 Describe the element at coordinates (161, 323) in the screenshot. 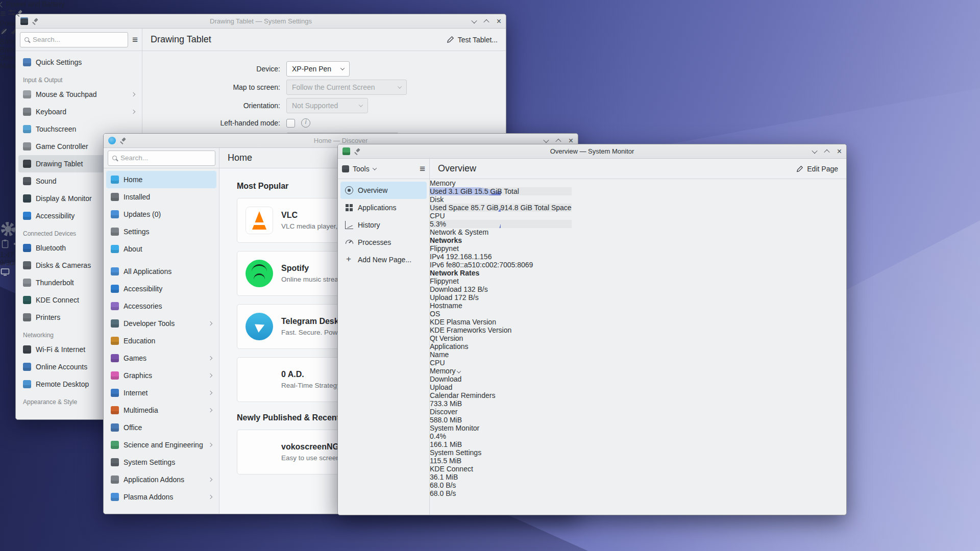

I see `sidebar-item: Developer Tools` at that location.